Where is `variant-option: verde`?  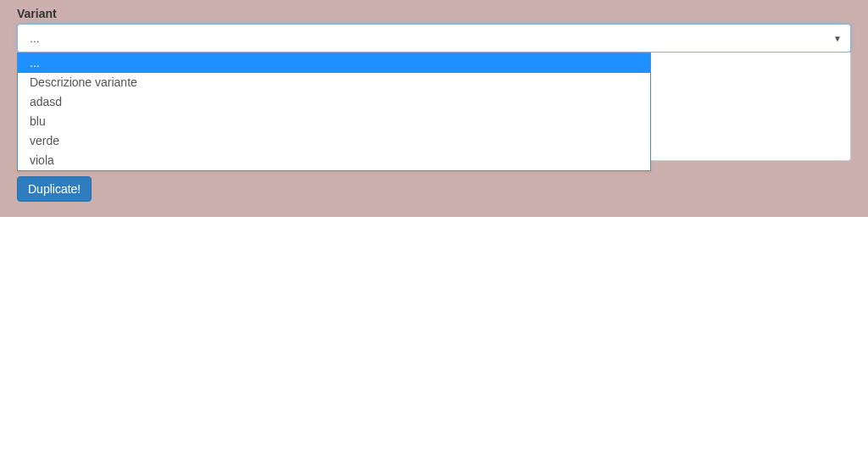
variant-option: verde is located at coordinates (334, 141).